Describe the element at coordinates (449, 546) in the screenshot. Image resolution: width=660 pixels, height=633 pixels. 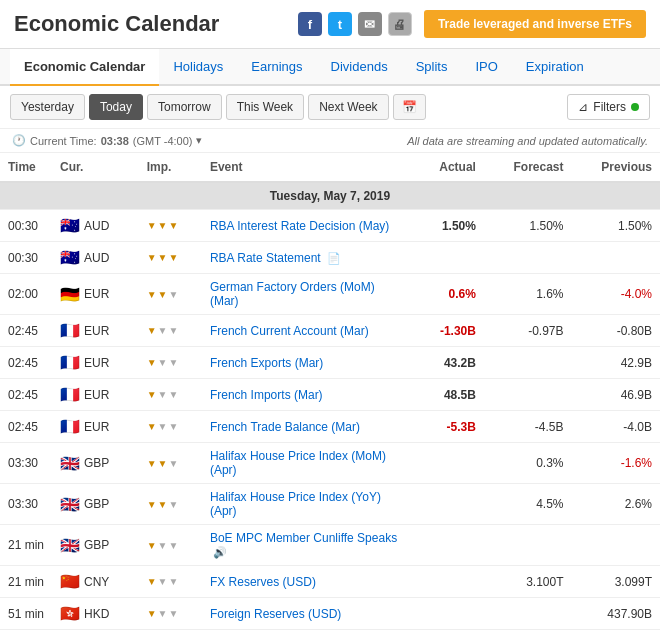
I see `cell-actual` at that location.